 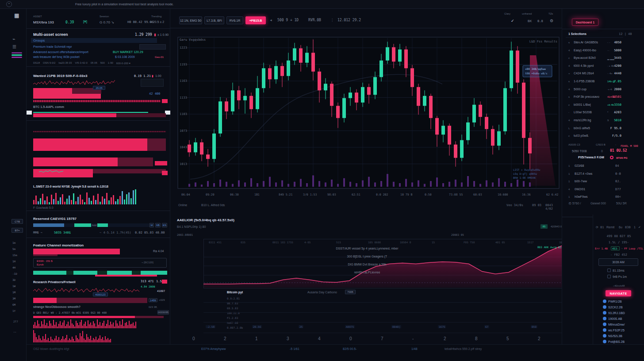 I want to click on timeframe-item: -1D, so click(x=15, y=273).